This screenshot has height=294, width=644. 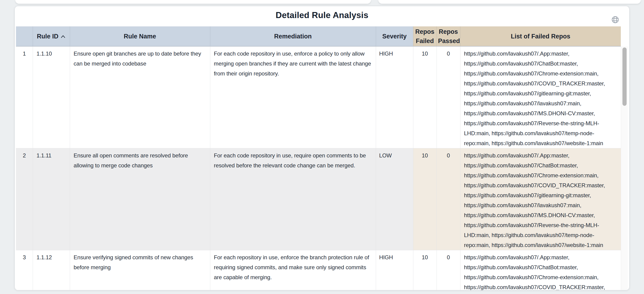 I want to click on column-header-rule-name: Rule Name, so click(x=140, y=36).